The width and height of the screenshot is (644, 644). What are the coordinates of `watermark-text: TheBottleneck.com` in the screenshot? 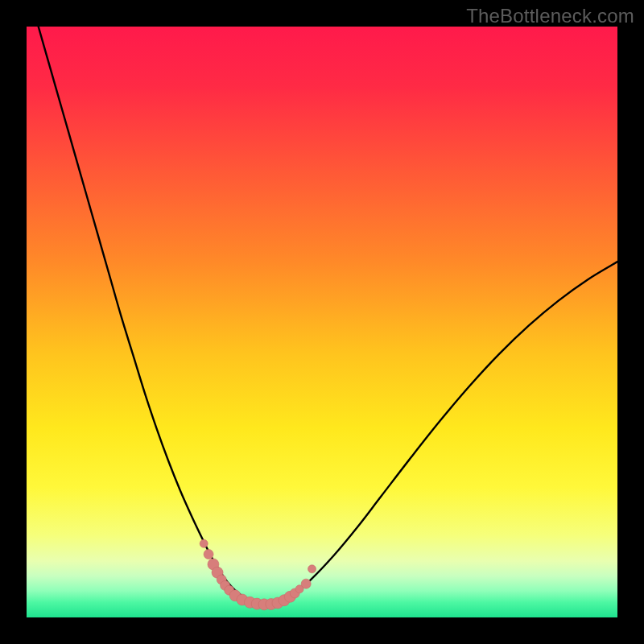 It's located at (551, 16).